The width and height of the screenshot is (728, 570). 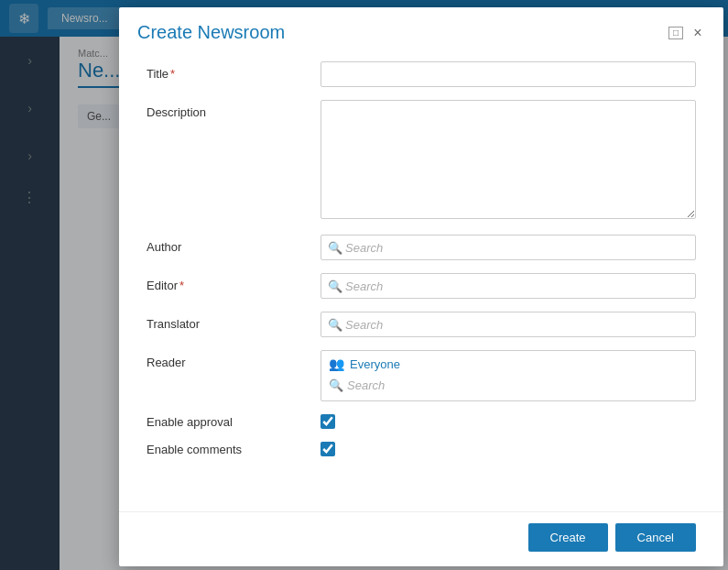 I want to click on editor-search-wrapper: 🔍, so click(x=508, y=286).